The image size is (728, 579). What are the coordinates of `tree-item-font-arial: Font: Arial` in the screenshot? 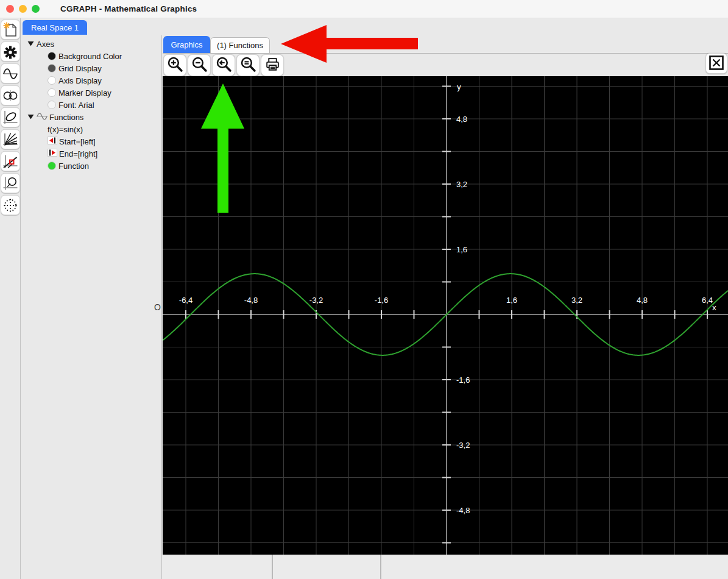 It's located at (91, 105).